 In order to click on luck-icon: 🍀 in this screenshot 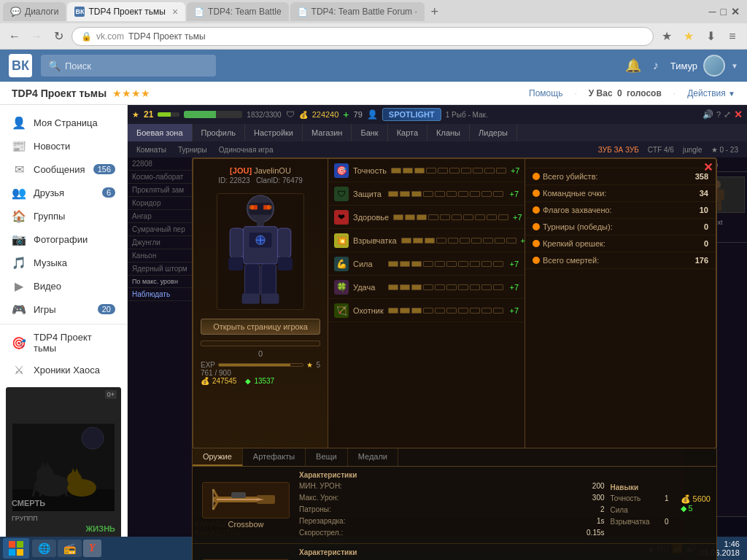, I will do `click(341, 287)`.